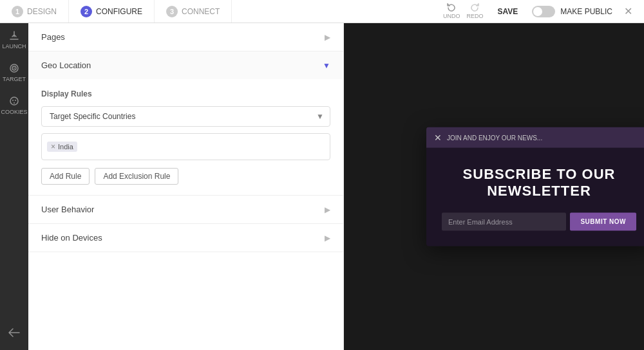 The image size is (644, 350). Describe the element at coordinates (535, 138) in the screenshot. I see `popup-header: ✕ JOIN AND ENJOY OUR NEWS...` at that location.